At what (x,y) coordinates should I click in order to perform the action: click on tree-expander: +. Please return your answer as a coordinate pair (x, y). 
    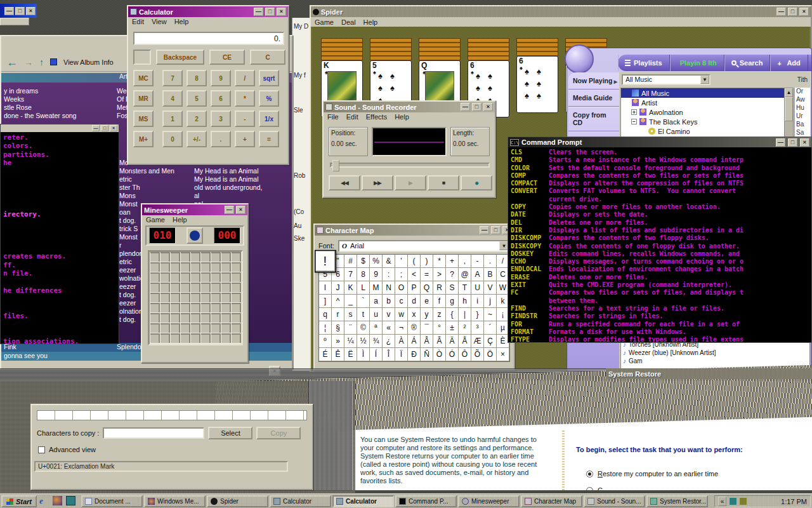
    Looking at the image, I should click on (634, 112).